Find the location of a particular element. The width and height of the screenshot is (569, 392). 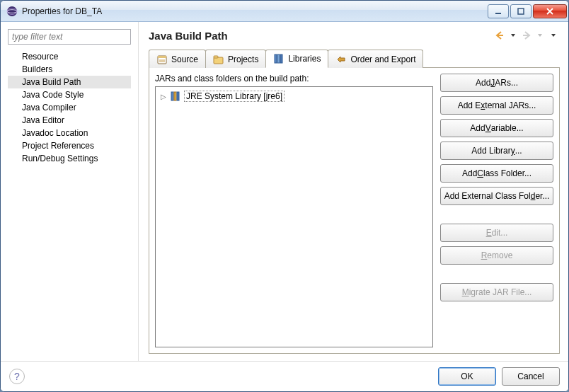

maximize-button is located at coordinates (521, 11).